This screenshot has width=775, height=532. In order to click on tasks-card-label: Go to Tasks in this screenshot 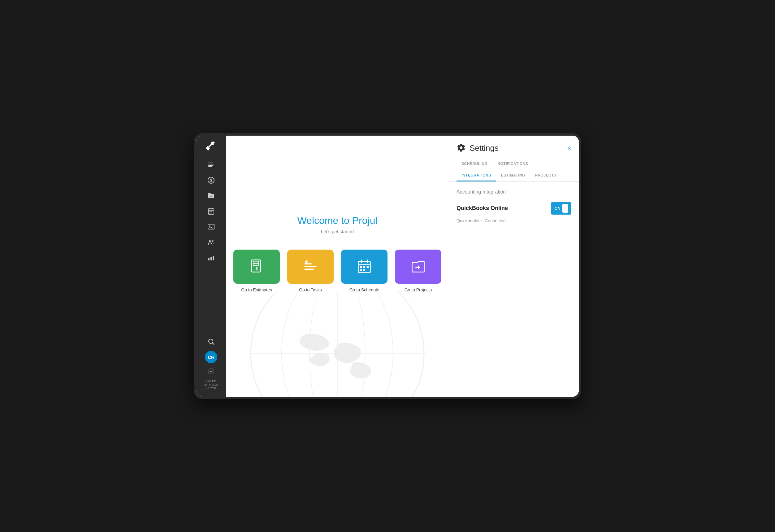, I will do `click(310, 290)`.